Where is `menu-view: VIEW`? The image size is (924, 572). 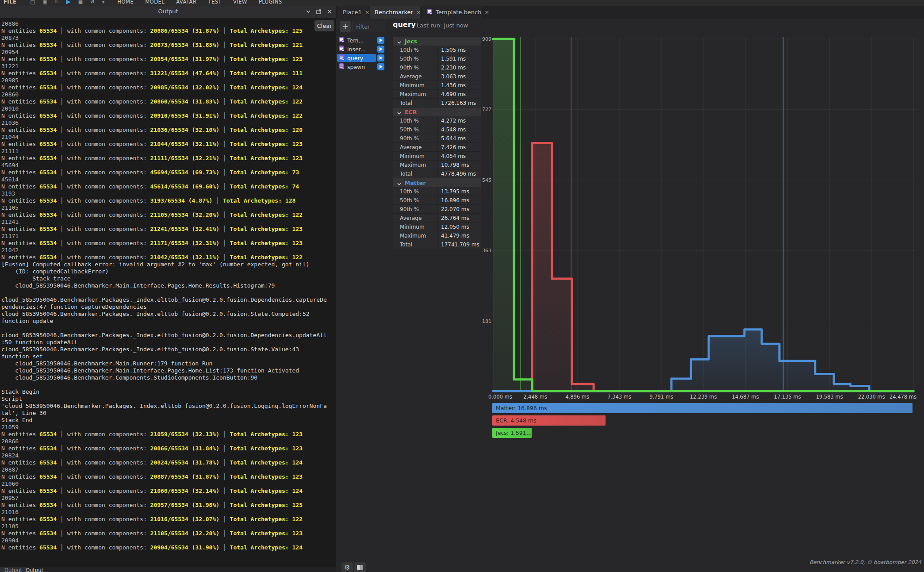 menu-view: VIEW is located at coordinates (240, 3).